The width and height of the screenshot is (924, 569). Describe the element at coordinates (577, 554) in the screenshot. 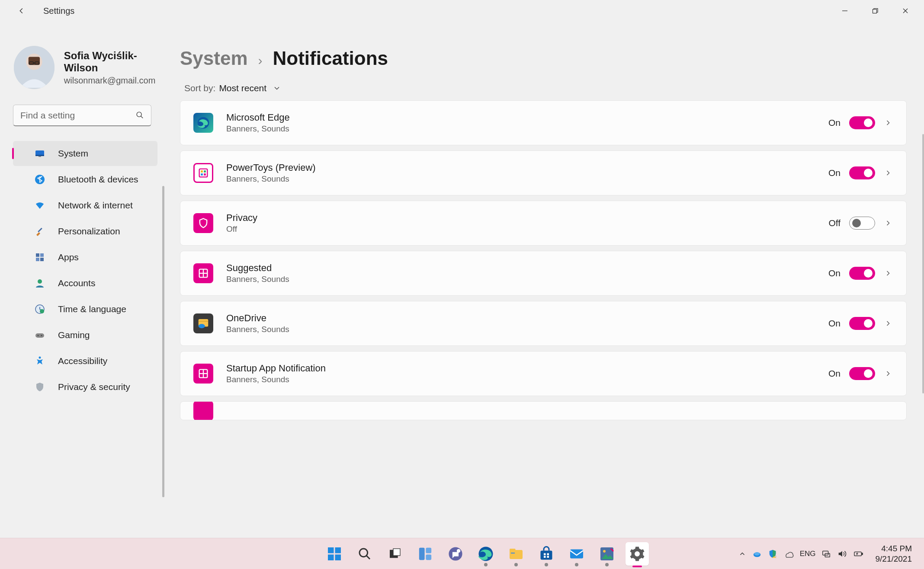

I see `taskbar-app-mail` at that location.